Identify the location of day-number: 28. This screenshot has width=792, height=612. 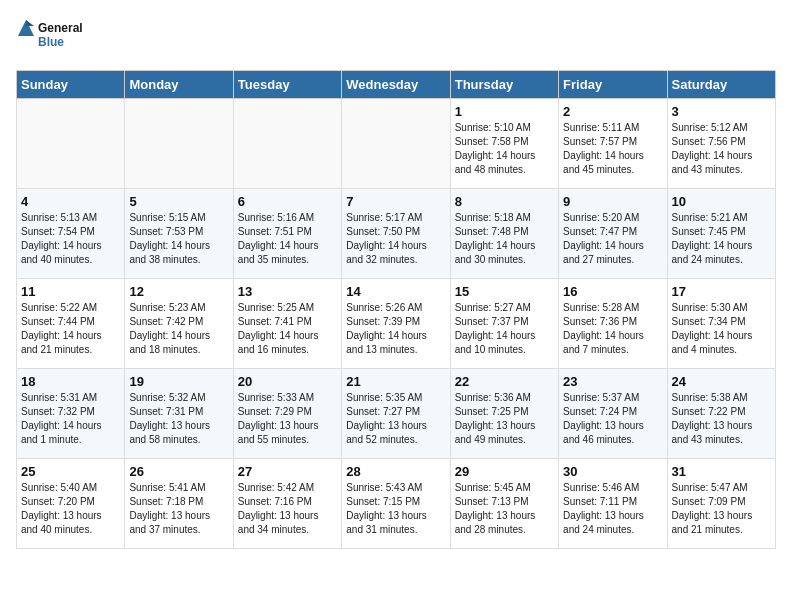
(396, 472).